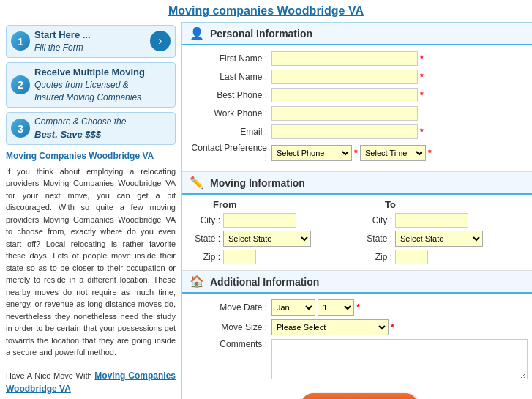  What do you see at coordinates (345, 113) in the screenshot?
I see `work-phone-input` at bounding box center [345, 113].